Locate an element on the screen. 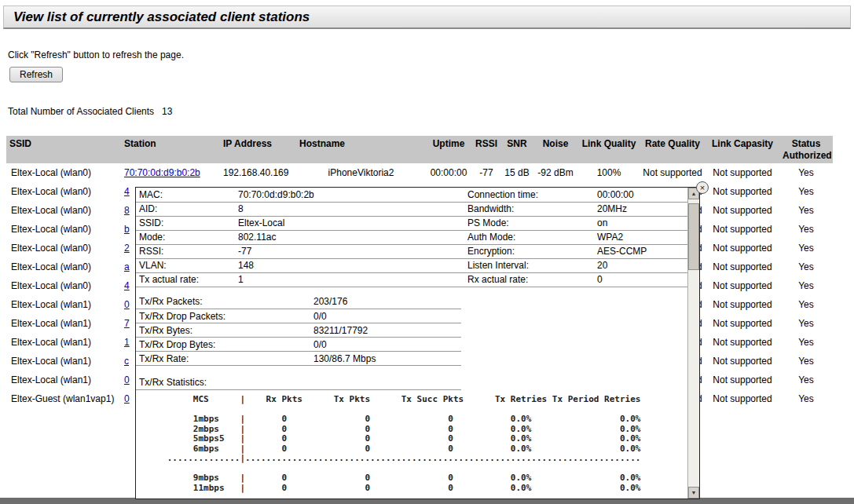 Image resolution: width=854 pixels, height=504 pixels. cell-hostname: iPhoneViktoria2 is located at coordinates (361, 173).